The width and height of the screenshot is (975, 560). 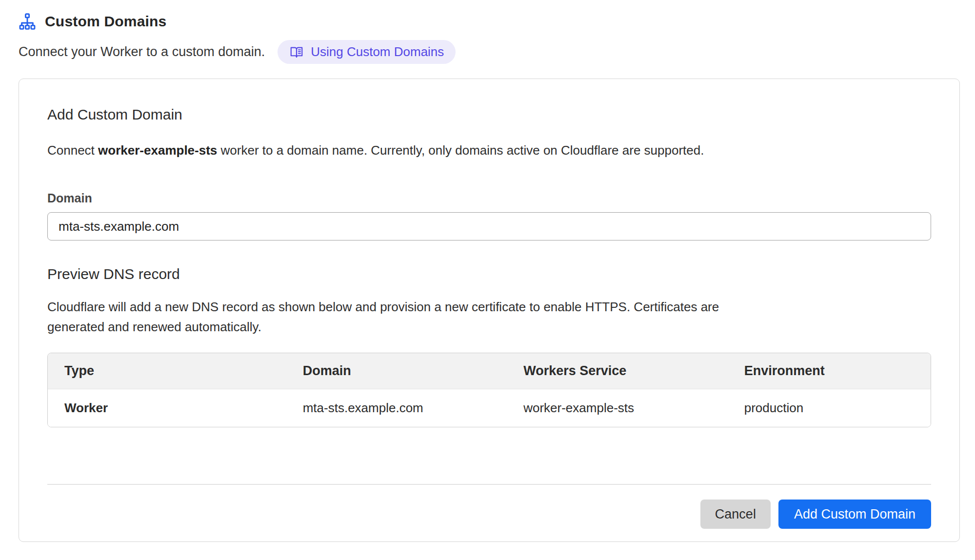 I want to click on add-custom-domain-button: Add Custom Domain, so click(x=855, y=514).